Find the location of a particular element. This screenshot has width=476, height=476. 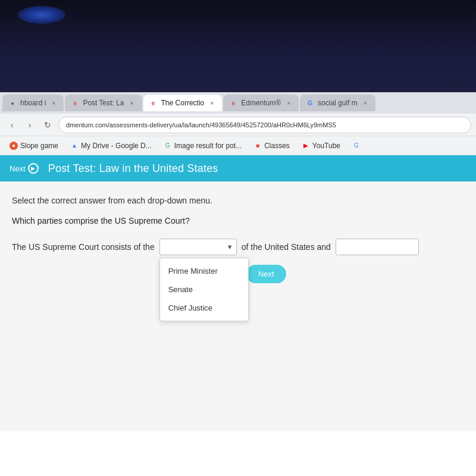

tab-posttest: e Post Test: La × is located at coordinates (104, 103).